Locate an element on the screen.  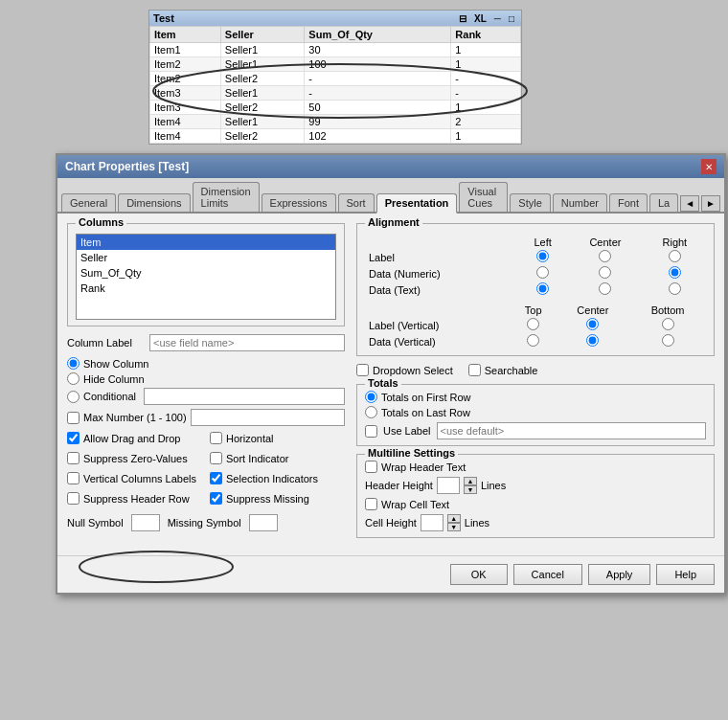
tab-style: Style is located at coordinates (530, 203).